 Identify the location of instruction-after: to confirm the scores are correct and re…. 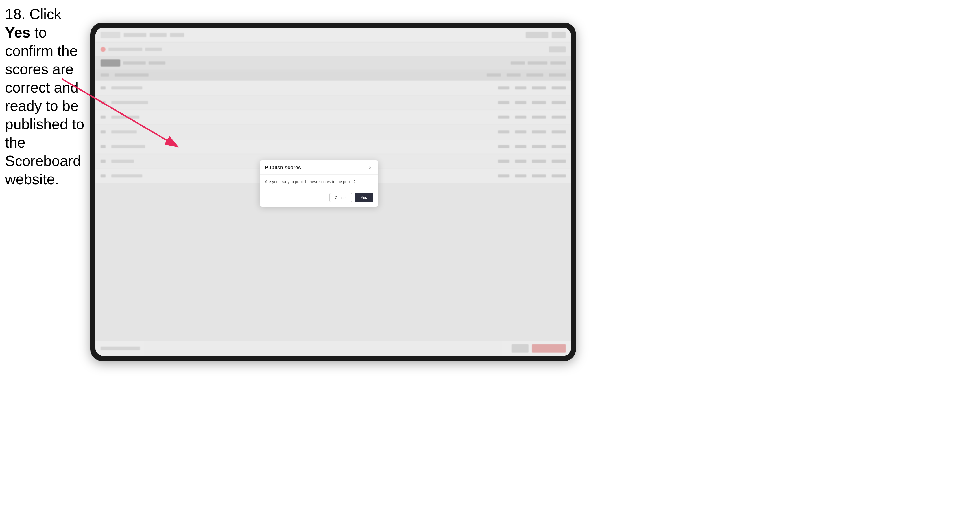
(45, 106).